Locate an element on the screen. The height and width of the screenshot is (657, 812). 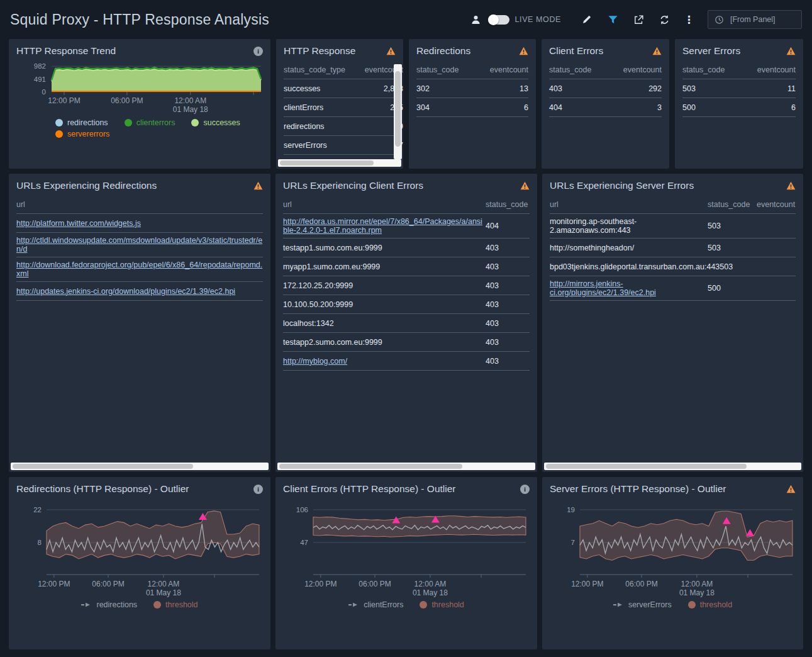
table-cell: 11 is located at coordinates (770, 89).